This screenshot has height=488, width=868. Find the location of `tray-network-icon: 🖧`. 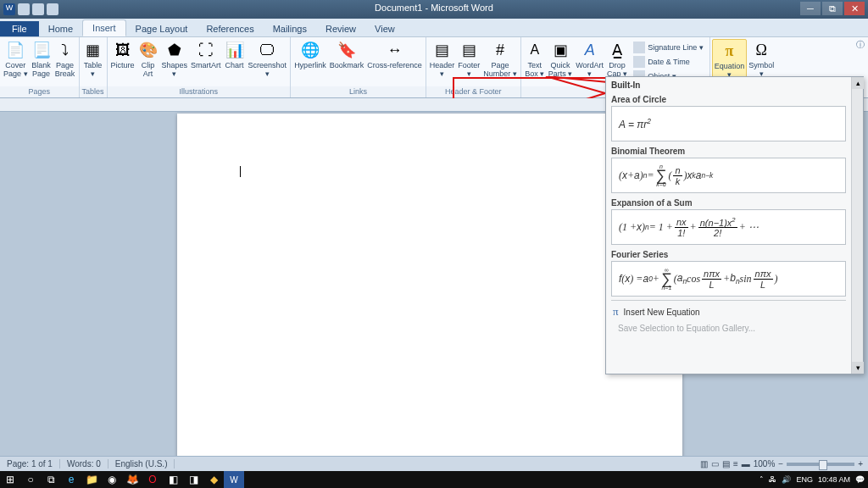

tray-network-icon: 🖧 is located at coordinates (773, 480).